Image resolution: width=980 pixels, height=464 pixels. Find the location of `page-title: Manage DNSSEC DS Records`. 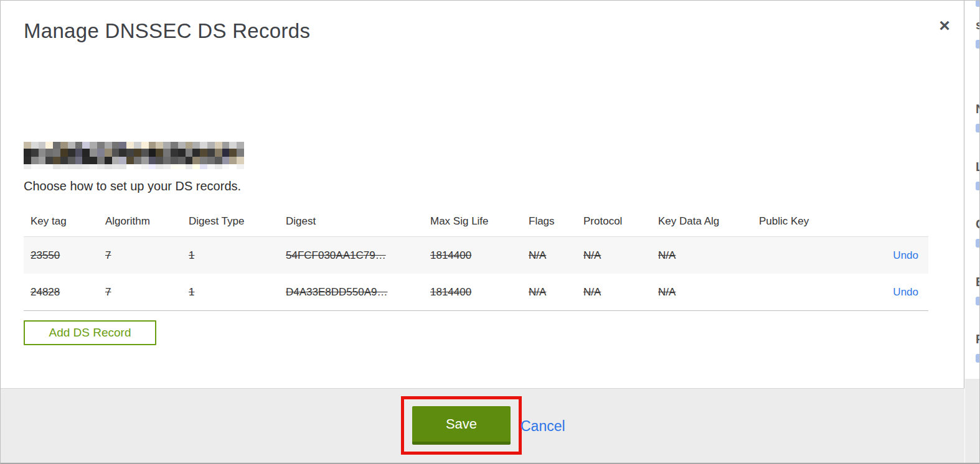

page-title: Manage DNSSEC DS Records is located at coordinates (167, 31).